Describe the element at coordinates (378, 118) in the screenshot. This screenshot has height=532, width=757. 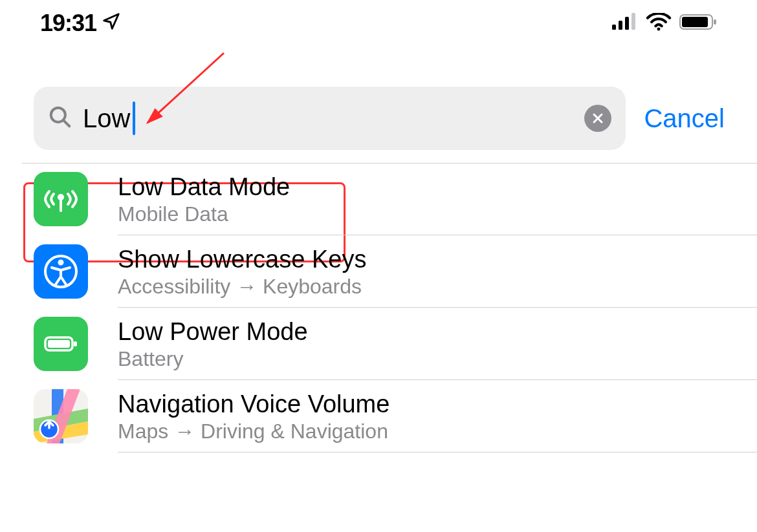
I see `search-row: Low Cancel` at that location.